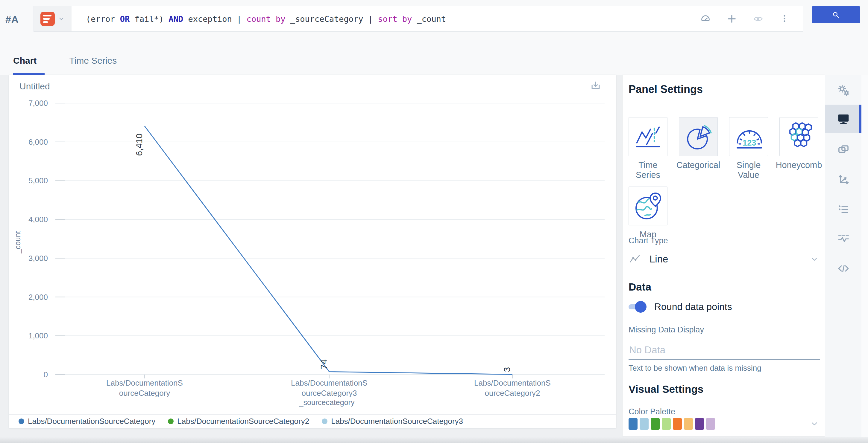 This screenshot has height=443, width=868. I want to click on x-category-label: Labs/DocumentationSourceCategory3, so click(329, 388).